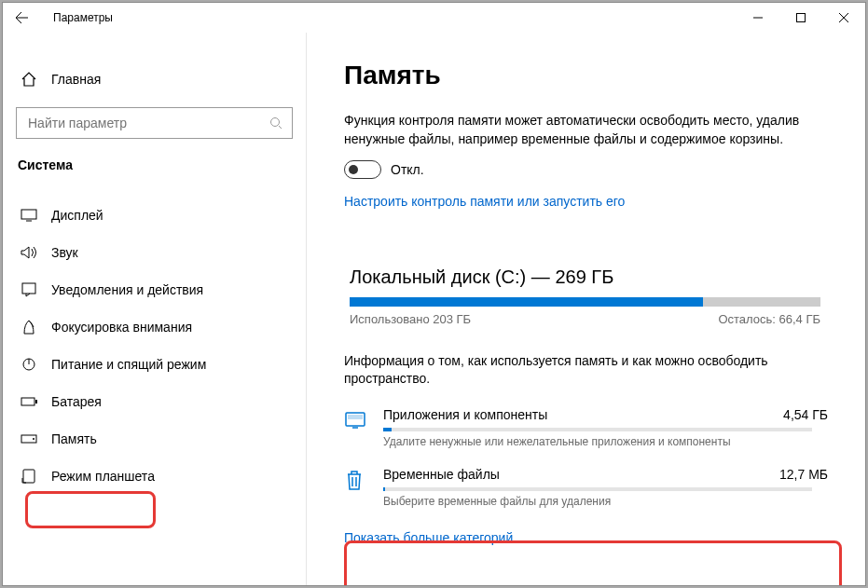  What do you see at coordinates (355, 418) in the screenshot?
I see `apps-icon` at bounding box center [355, 418].